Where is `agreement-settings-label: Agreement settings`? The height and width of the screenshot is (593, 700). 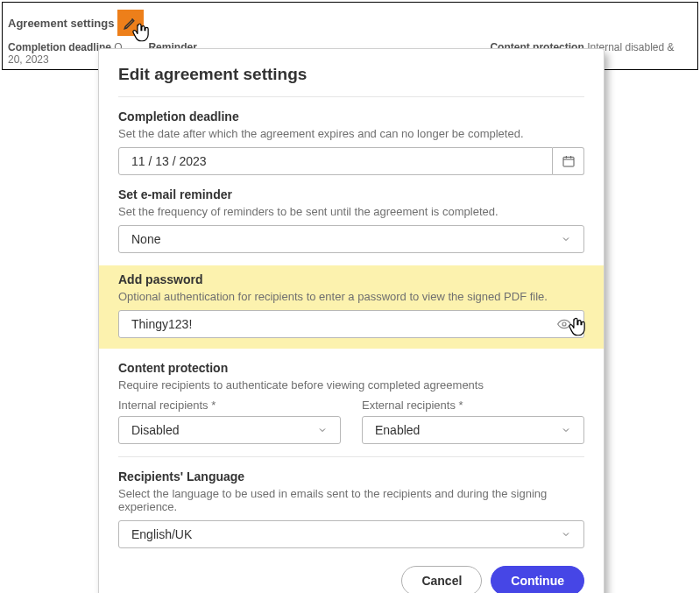
agreement-settings-label: Agreement settings is located at coordinates (61, 23).